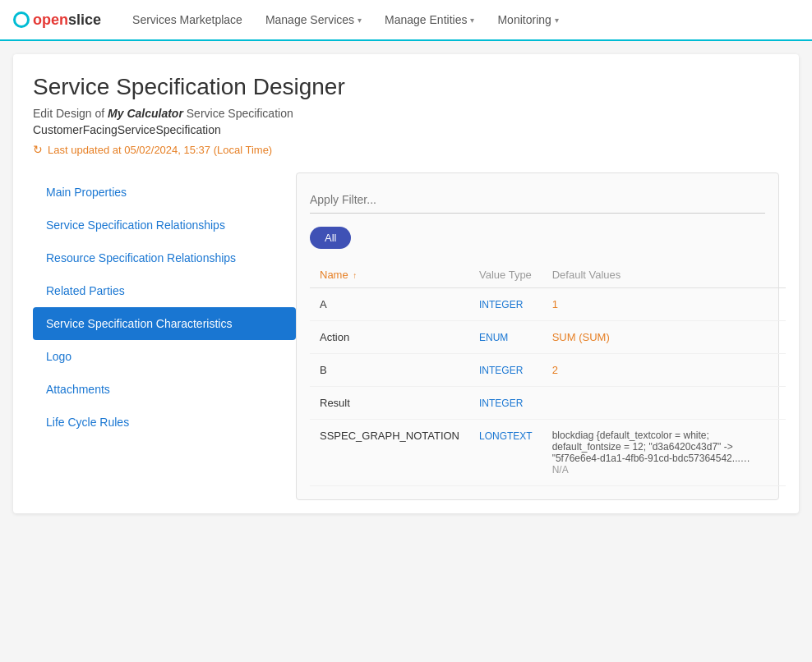  I want to click on sidebar-item-3: Related Parties, so click(164, 291).